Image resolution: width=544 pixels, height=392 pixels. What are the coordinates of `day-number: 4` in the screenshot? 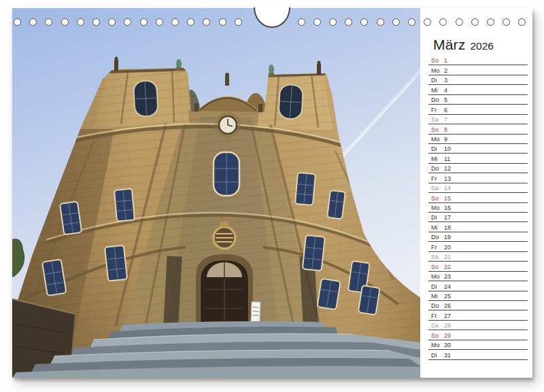 It's located at (446, 90).